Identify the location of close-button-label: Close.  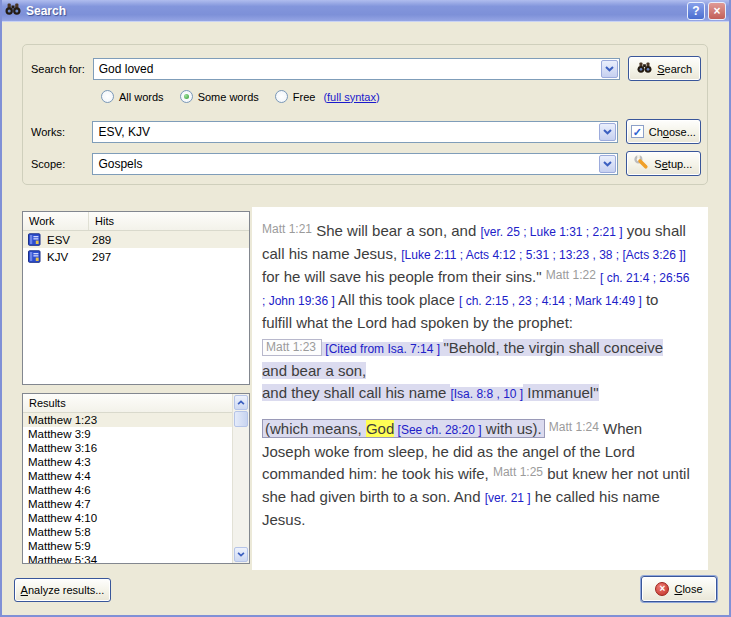
(688, 589).